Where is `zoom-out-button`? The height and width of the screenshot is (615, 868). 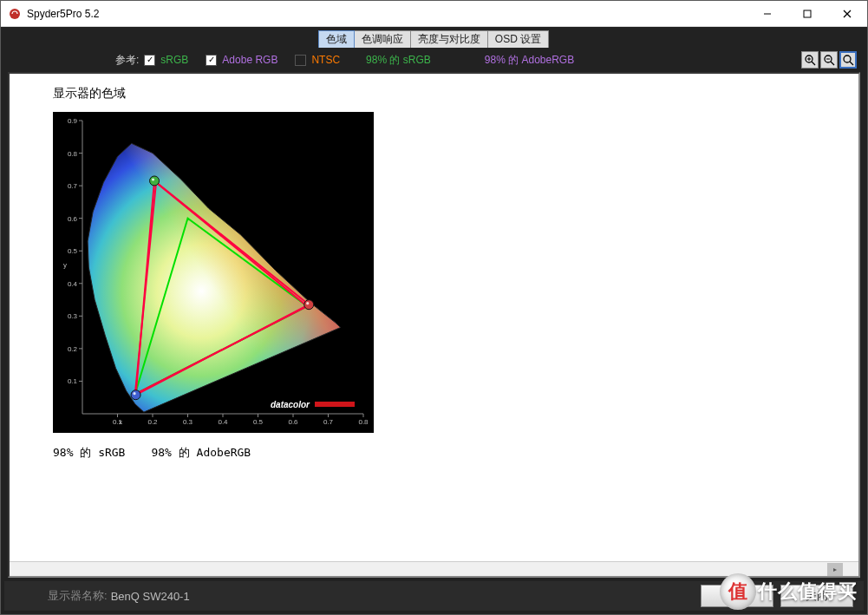 zoom-out-button is located at coordinates (829, 60).